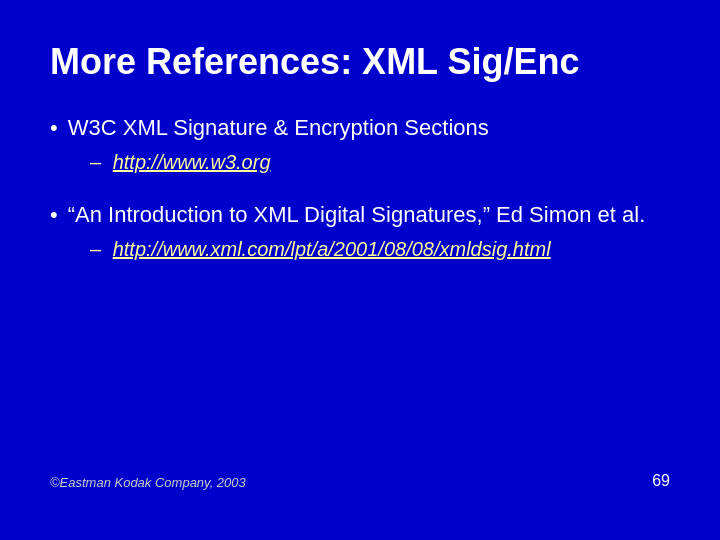 This screenshot has height=540, width=720. I want to click on xmldsig-link: http://www.xml.com/lpt/a/2001/08/08/xmld…, so click(332, 249).